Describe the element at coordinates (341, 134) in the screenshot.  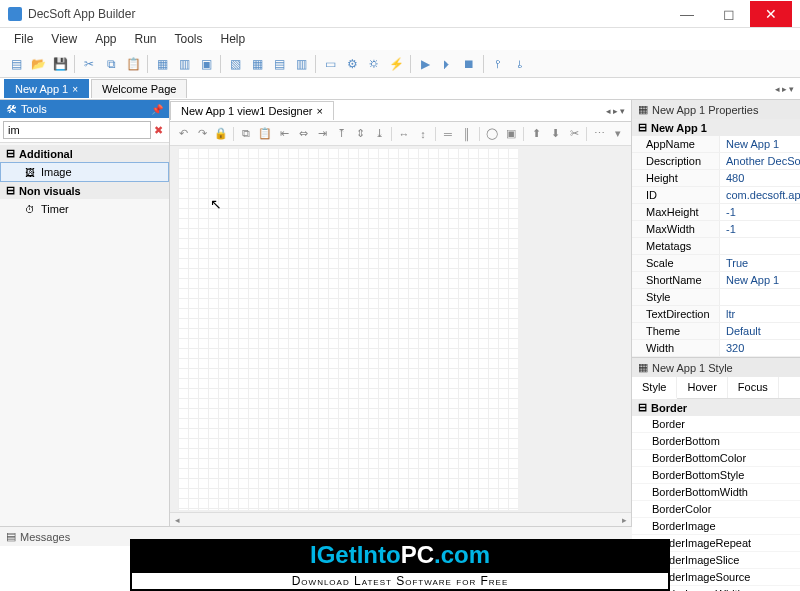
I see `align-top-icon: ⤒` at that location.